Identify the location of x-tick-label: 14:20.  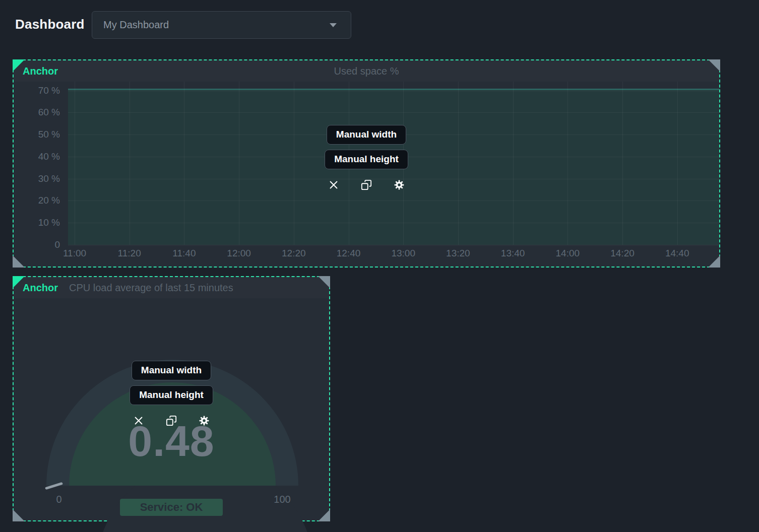
(622, 253).